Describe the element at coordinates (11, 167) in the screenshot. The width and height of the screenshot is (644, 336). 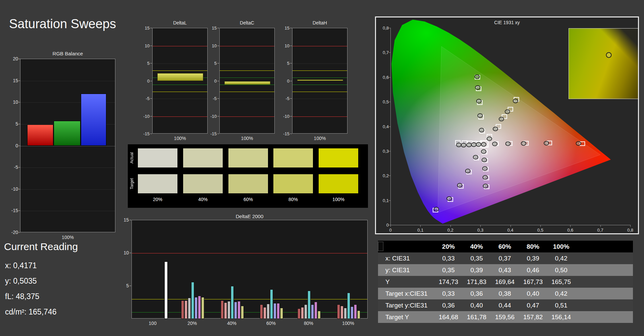
I see `rgb-y-tick-label: -5` at that location.